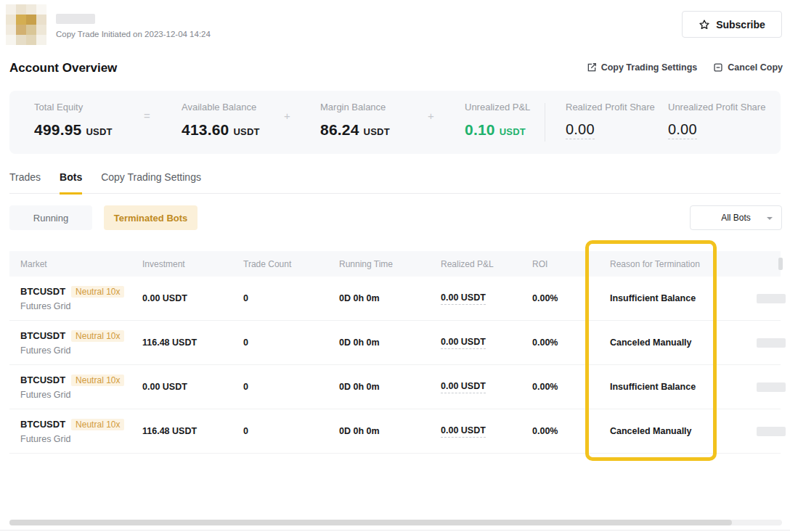  I want to click on stat-unrealized-pnl: Unrealized P&L 0.10 USDT, so click(497, 120).